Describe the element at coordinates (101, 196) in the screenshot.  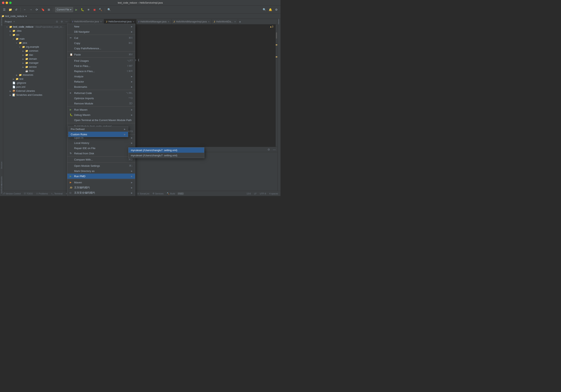
I see `menu-sonarlint-item: ◎ SonarLint ▶` at that location.